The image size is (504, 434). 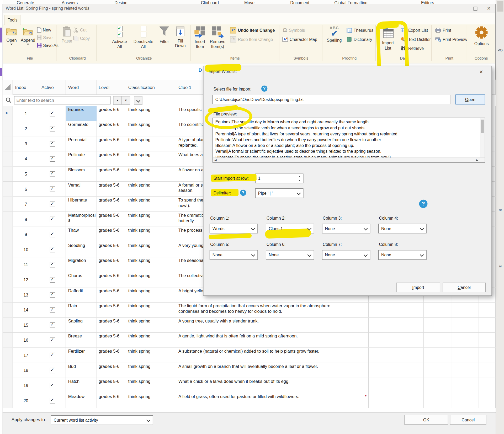 What do you see at coordinates (464, 288) in the screenshot?
I see `dialog-cancel-button: Cancel` at bounding box center [464, 288].